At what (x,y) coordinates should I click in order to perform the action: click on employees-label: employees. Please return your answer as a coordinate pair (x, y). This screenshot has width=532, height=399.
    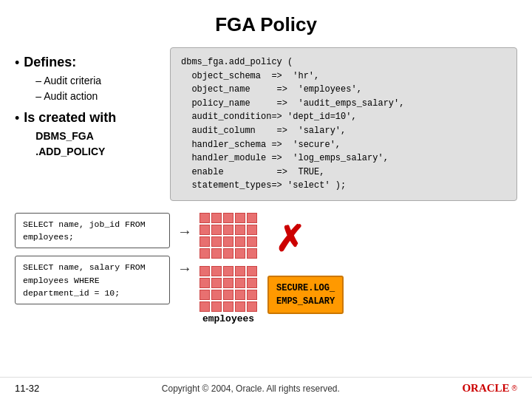
    Looking at the image, I should click on (228, 319).